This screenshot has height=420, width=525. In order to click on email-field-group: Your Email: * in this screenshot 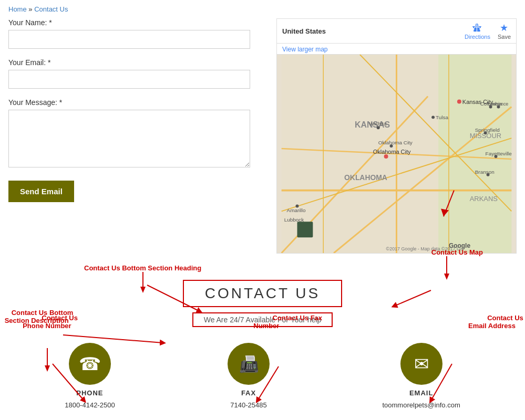, I will do `click(137, 74)`.